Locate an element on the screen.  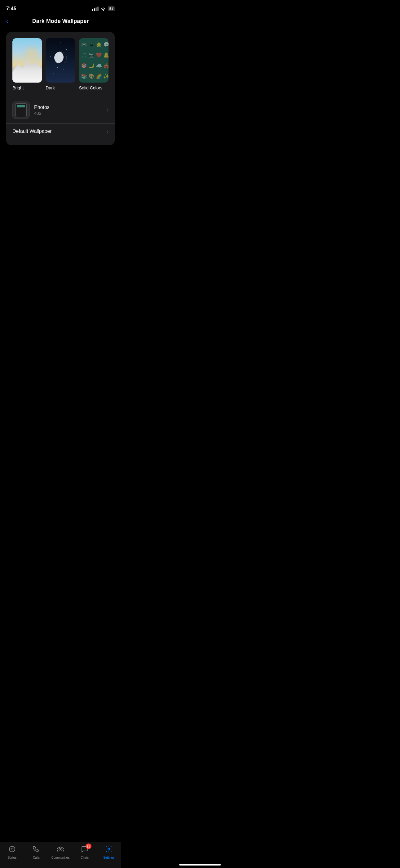
content-card: Bright Dark is located at coordinates (61, 89).